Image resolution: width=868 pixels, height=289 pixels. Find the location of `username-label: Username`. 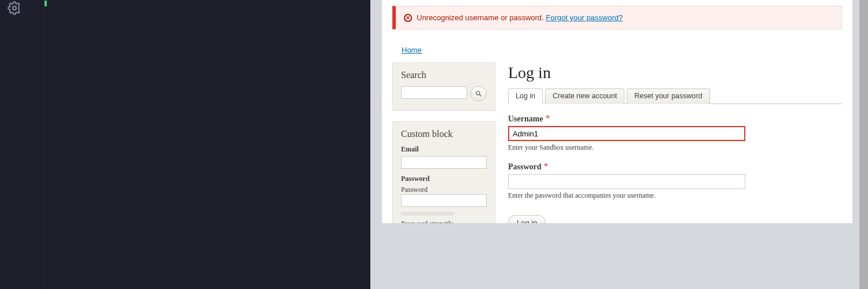

username-label: Username is located at coordinates (525, 119).